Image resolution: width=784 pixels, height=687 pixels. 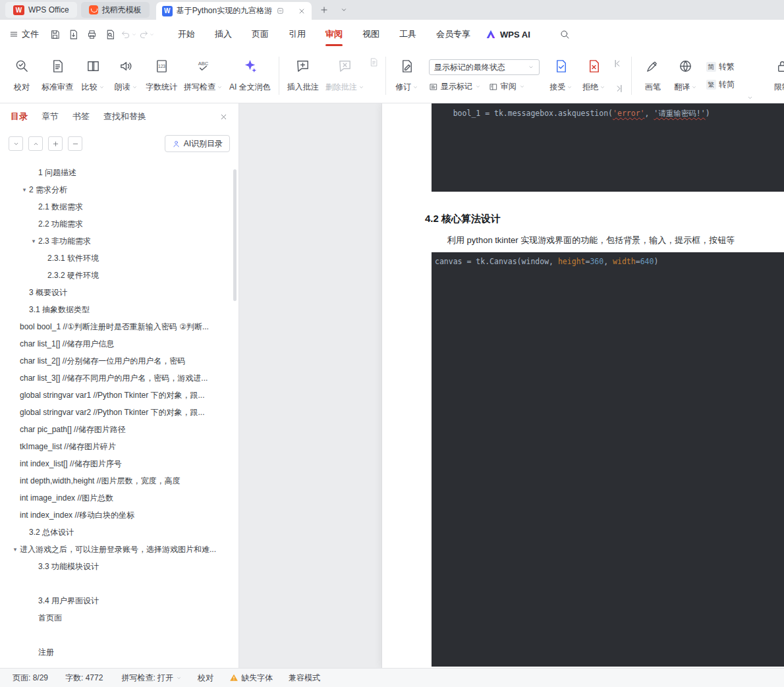 What do you see at coordinates (119, 310) in the screenshot?
I see `toc-item: 3.1 抽象数据类型` at bounding box center [119, 310].